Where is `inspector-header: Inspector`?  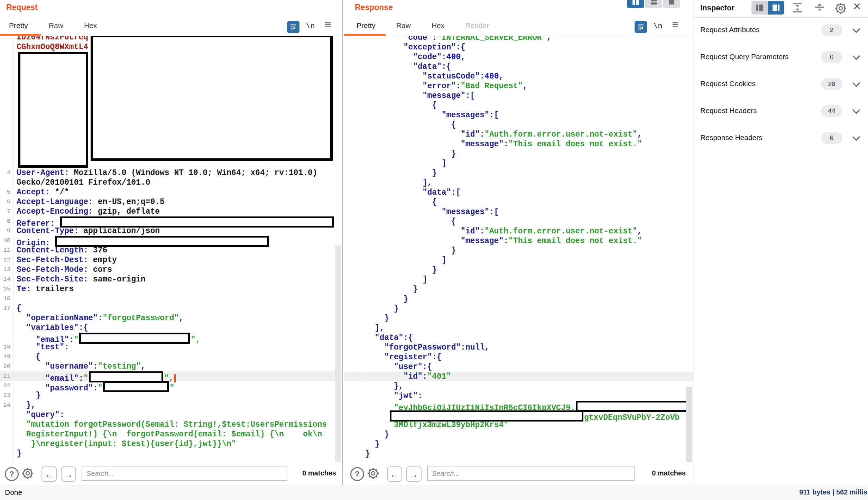 inspector-header: Inspector is located at coordinates (781, 9).